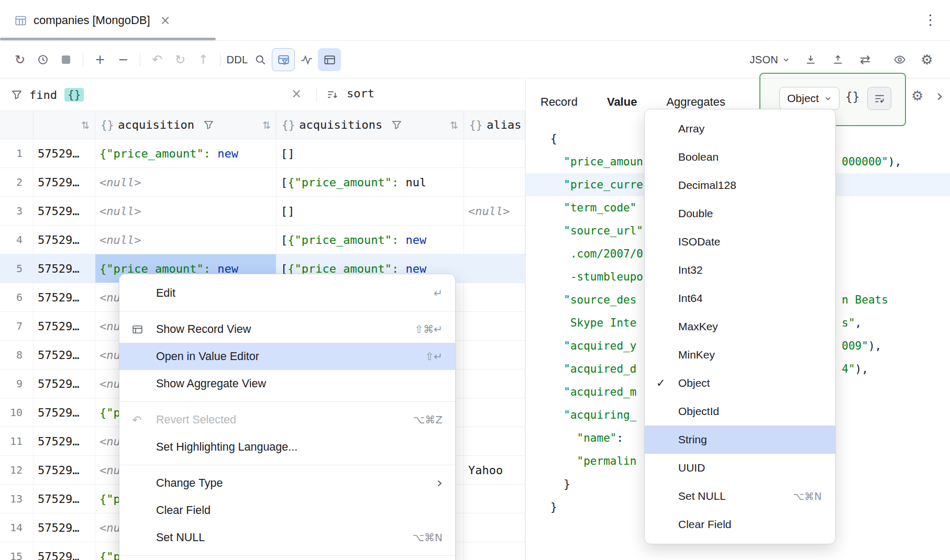 The width and height of the screenshot is (950, 560). What do you see at coordinates (370, 182) in the screenshot?
I see `cell-acquisitions: [{"price_amount": nul` at bounding box center [370, 182].